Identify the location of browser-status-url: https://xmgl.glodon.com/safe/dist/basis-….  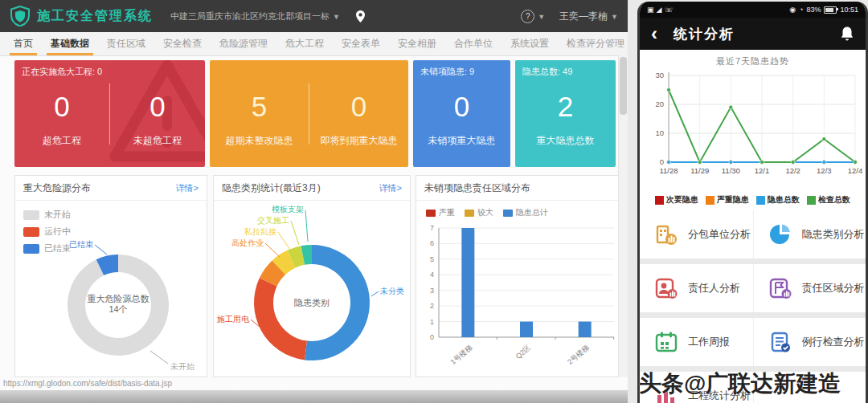
(313, 384).